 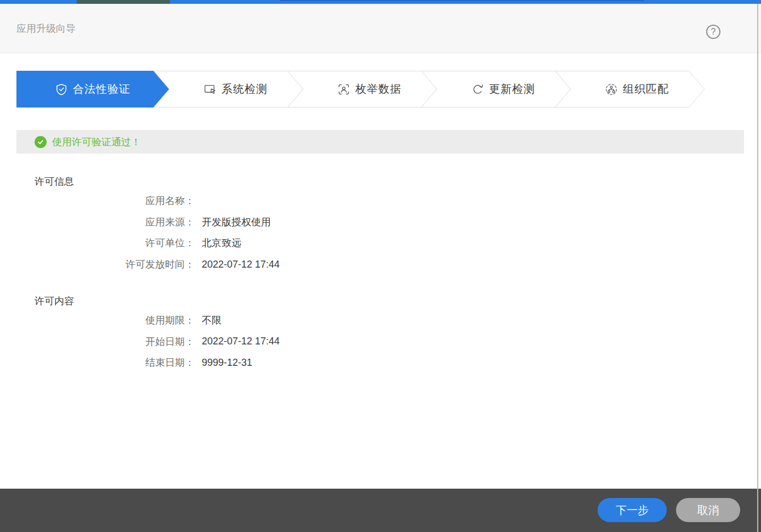 What do you see at coordinates (46, 29) in the screenshot?
I see `page-title: 应用升级向导` at bounding box center [46, 29].